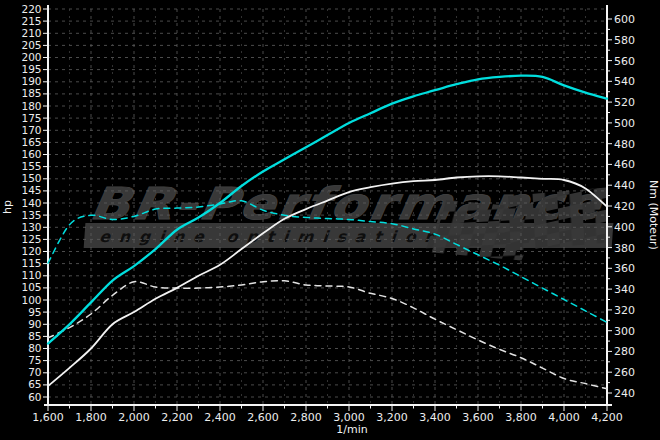 The image size is (660, 440). What do you see at coordinates (31, 69) in the screenshot?
I see `left-tick-label: 195` at bounding box center [31, 69].